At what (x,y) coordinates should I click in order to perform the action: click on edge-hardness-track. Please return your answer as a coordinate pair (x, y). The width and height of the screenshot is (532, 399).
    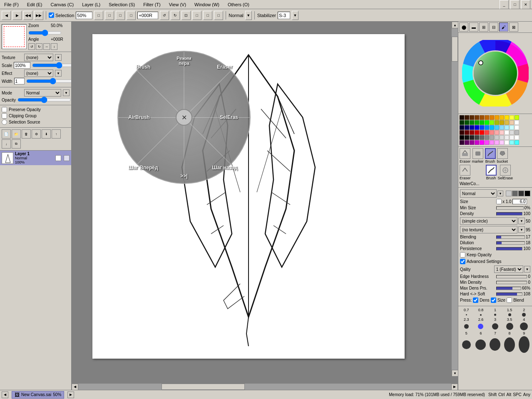
    Looking at the image, I should click on (512, 277).